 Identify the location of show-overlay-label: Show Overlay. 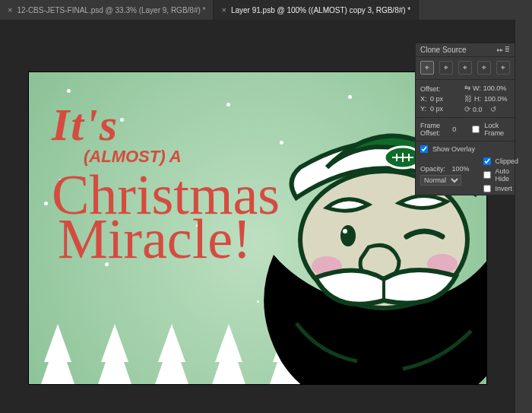
(454, 149).